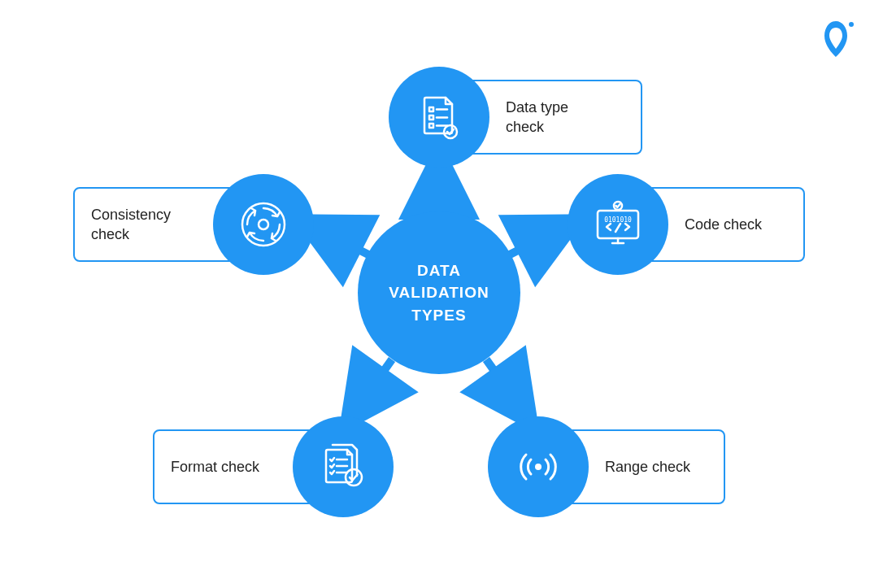 The width and height of the screenshot is (883, 588). Describe the element at coordinates (836, 39) in the screenshot. I see `brand-a-icon` at that location.